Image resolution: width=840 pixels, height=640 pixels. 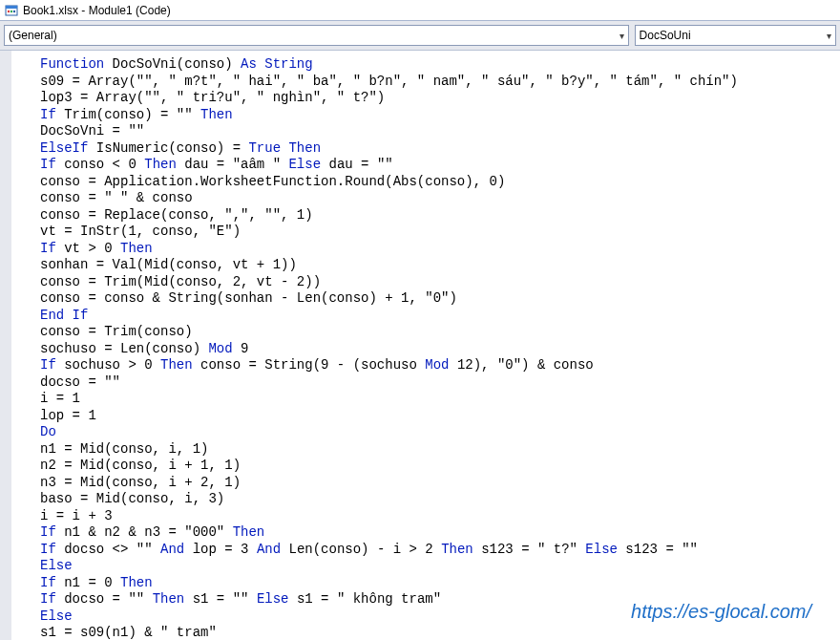 I want to click on code-line: lop3 = Array("", " tri?u", " nghìn", " t…, so click(x=436, y=98).